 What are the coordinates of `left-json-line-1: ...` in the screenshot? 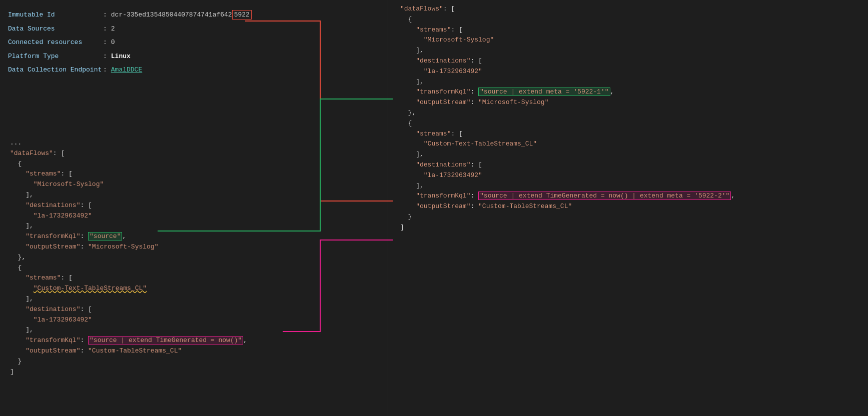 It's located at (145, 143).